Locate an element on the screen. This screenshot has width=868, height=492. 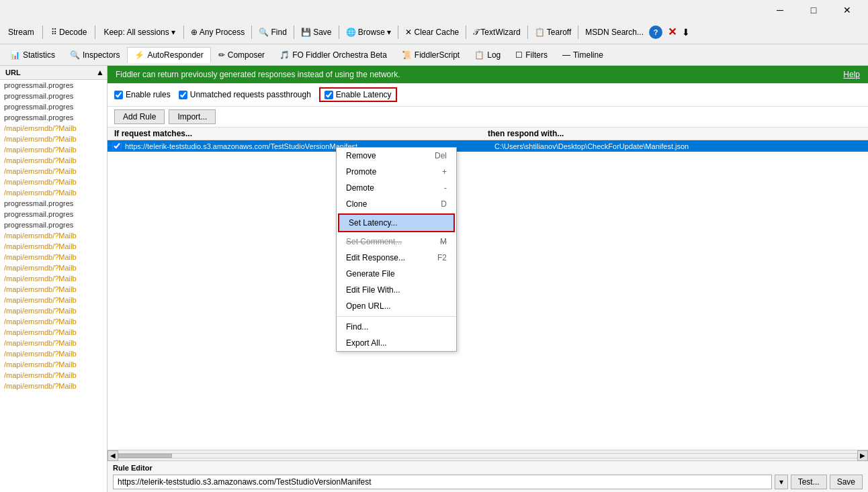
fiddlerorchestra-icon: 🎵 is located at coordinates (285, 55).